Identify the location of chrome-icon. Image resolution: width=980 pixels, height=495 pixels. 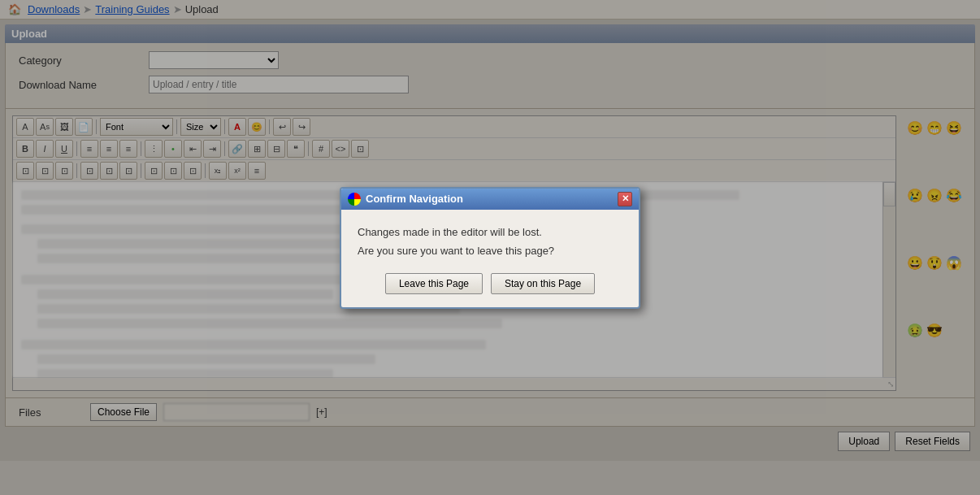
(354, 199).